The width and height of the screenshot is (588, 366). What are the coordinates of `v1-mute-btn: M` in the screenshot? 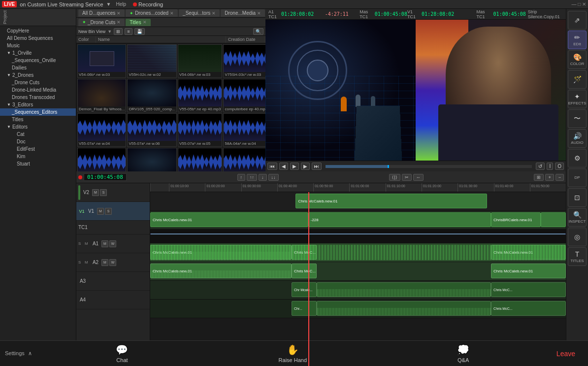 It's located at (100, 211).